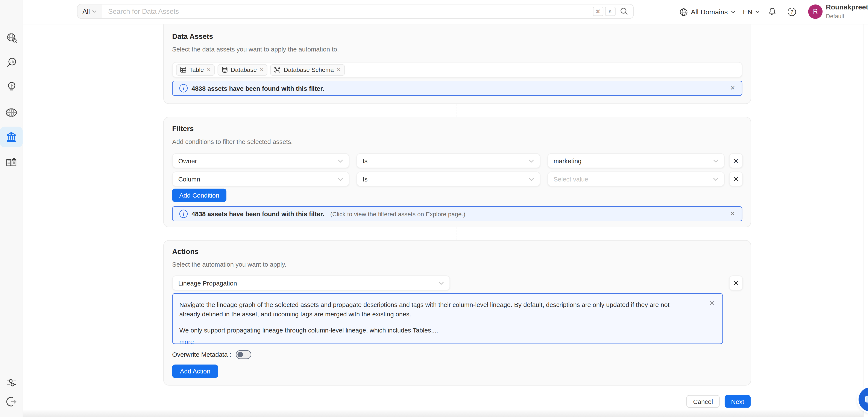 This screenshot has height=417, width=868. I want to click on data-assets-title: Data Assets, so click(193, 36).